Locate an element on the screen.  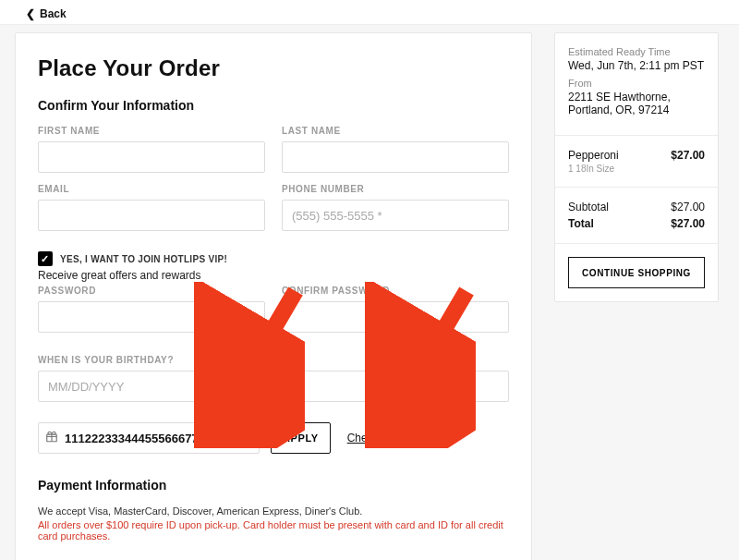
password-label: PASSWORD is located at coordinates (151, 290).